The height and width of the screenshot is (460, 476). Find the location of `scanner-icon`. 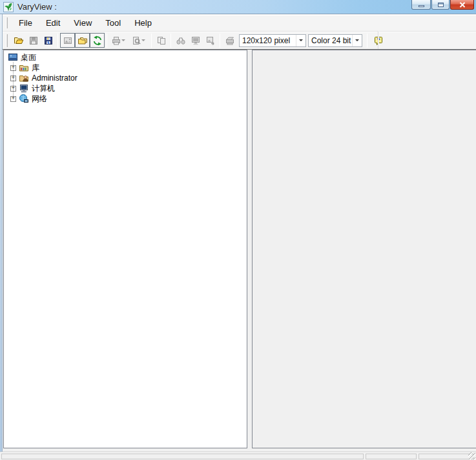

scanner-icon is located at coordinates (230, 41).